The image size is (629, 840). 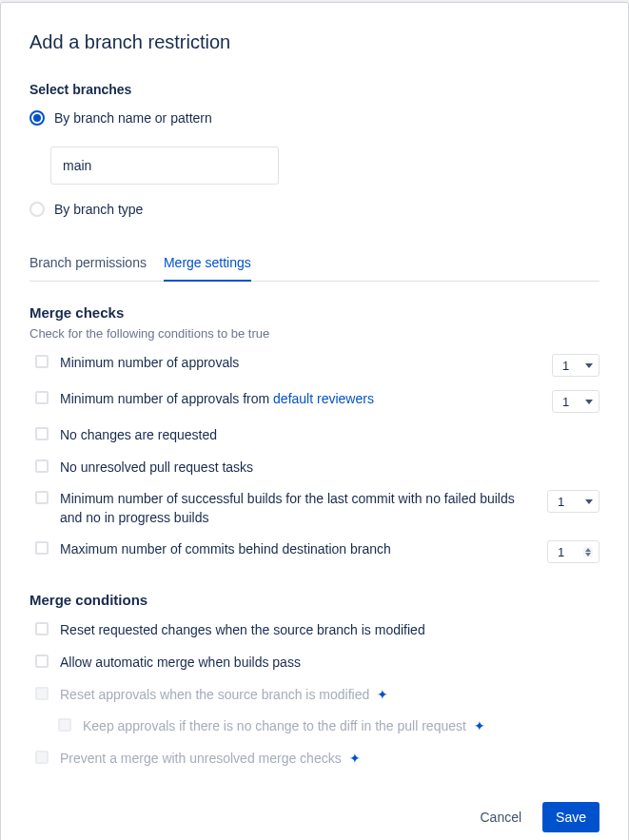 I want to click on check-no-changes-requested: No changes are requested, so click(x=318, y=436).